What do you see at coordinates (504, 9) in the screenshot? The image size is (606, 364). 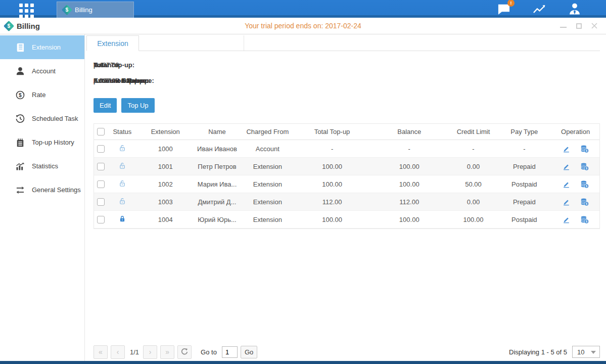 I see `chat-icon: !` at bounding box center [504, 9].